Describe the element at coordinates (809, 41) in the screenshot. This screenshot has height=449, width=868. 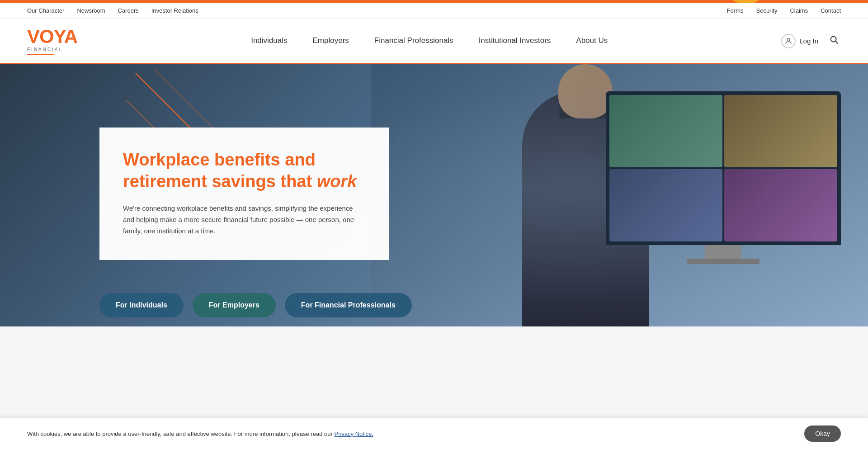
I see `login-label: Log In` at that location.